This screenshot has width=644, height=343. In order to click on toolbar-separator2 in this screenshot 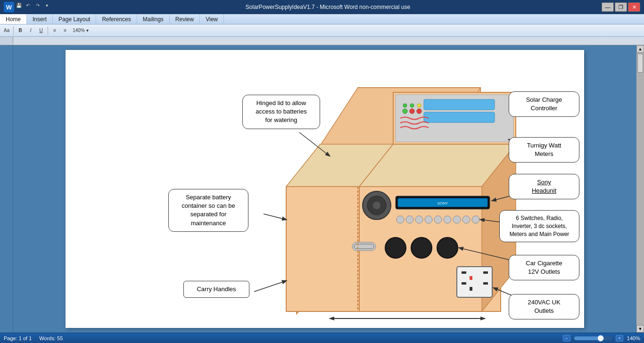, I will do `click(48, 31)`.